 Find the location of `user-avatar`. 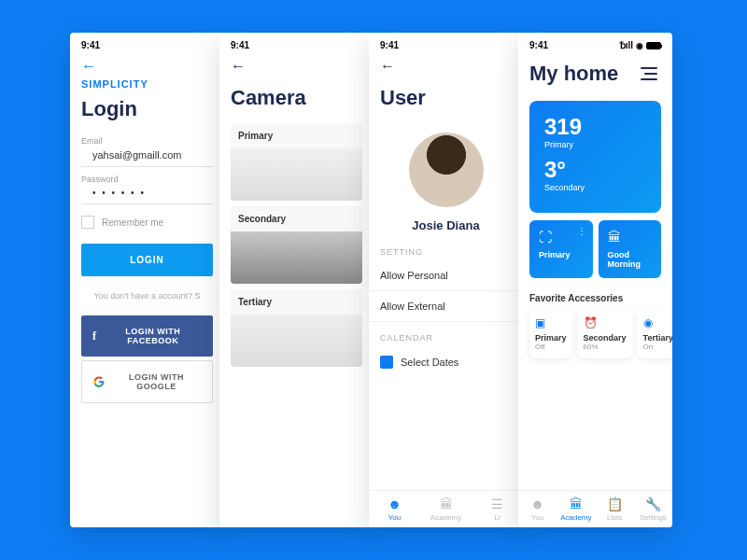

user-avatar is located at coordinates (446, 170).